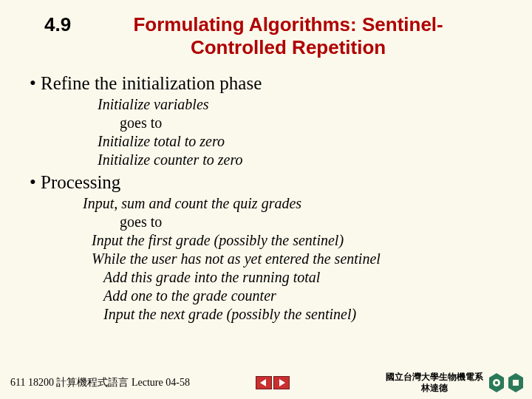 This screenshot has width=532, height=399. Describe the element at coordinates (264, 383) in the screenshot. I see `prev-button` at that location.